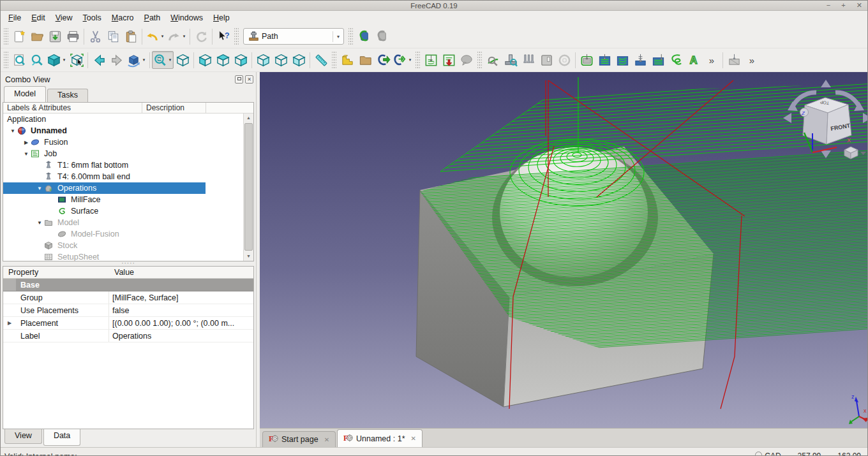 The width and height of the screenshot is (868, 456). What do you see at coordinates (162, 36) in the screenshot?
I see `undo-button-dropdown: ▾` at bounding box center [162, 36].